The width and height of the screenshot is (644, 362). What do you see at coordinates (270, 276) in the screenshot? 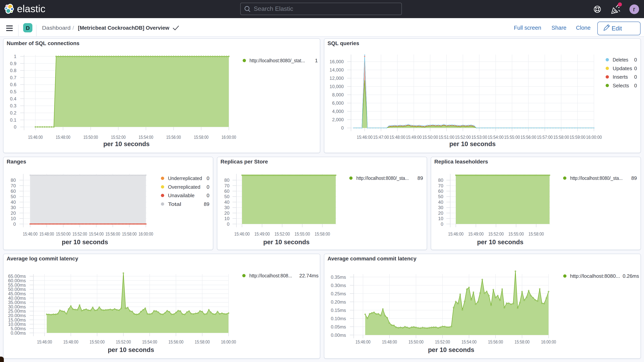
I see `svg-text: http://localhost:808...` at bounding box center [270, 276].